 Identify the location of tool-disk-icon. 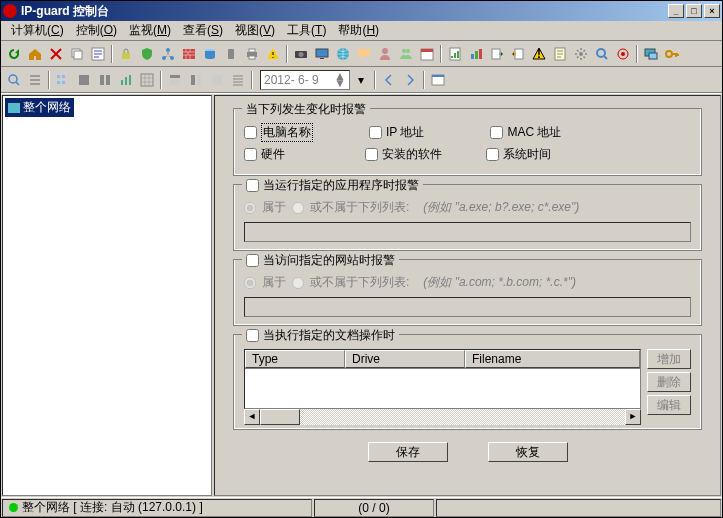
(210, 54).